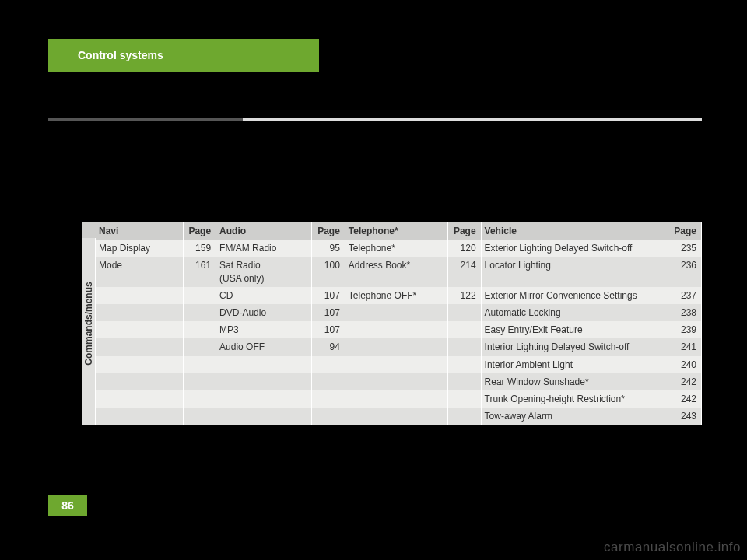 This screenshot has width=747, height=560. Describe the element at coordinates (398, 231) in the screenshot. I see `table-header-row: Navi Page Audio Page Telephone* Page Veh…` at that location.